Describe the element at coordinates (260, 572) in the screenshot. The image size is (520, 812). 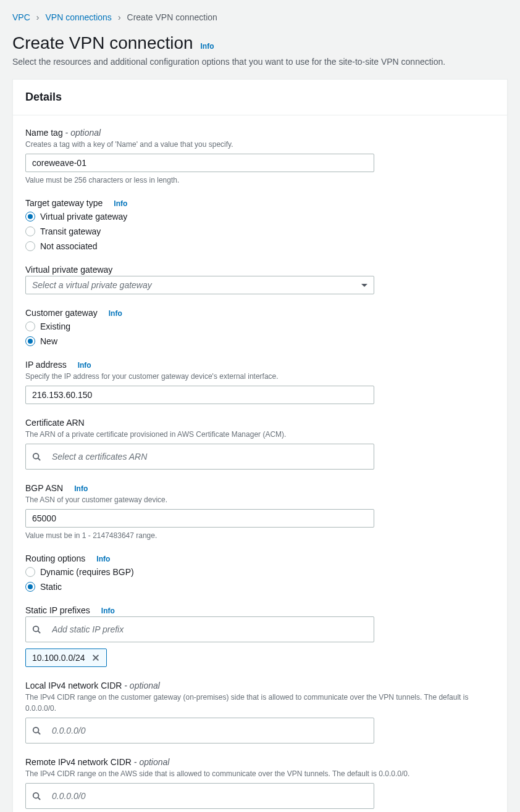
I see `radio-dynamic: Dynamic (requires BGP)` at that location.